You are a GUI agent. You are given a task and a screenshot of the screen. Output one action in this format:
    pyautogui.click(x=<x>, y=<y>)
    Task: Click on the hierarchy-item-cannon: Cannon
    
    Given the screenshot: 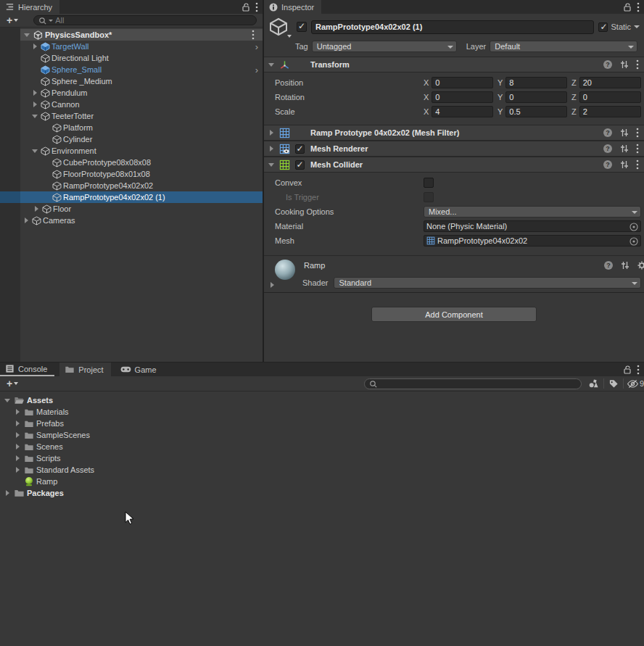 What is the action you would take?
    pyautogui.click(x=131, y=104)
    